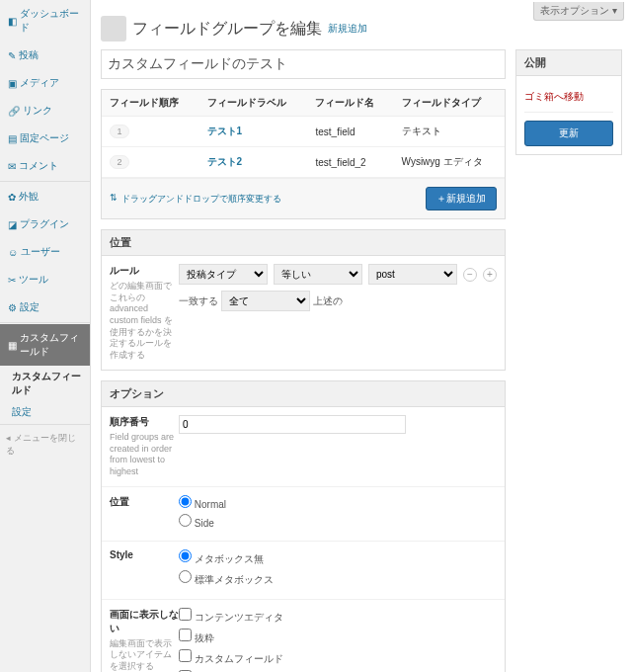 Image resolution: width=632 pixels, height=672 pixels. I want to click on rule-value-select: post, so click(413, 275).